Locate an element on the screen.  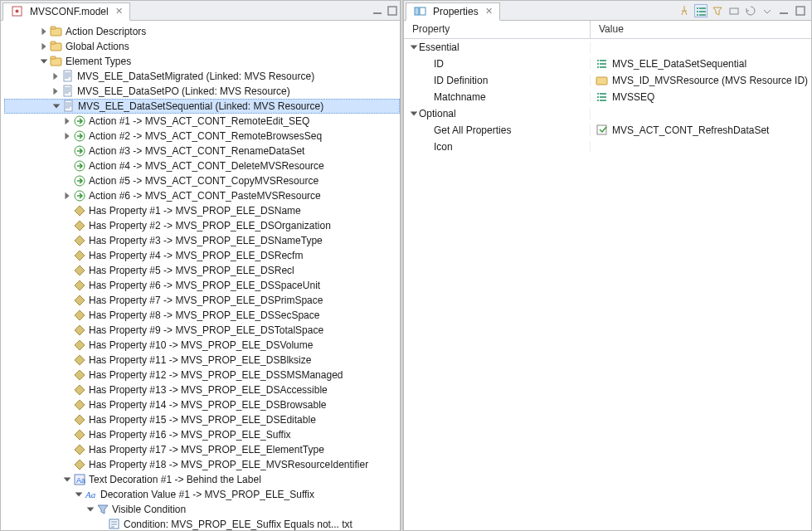
tree-item-decoration-value: Decoration Value #1 -> MVS_PROP_ELE_Suff… is located at coordinates (202, 494).